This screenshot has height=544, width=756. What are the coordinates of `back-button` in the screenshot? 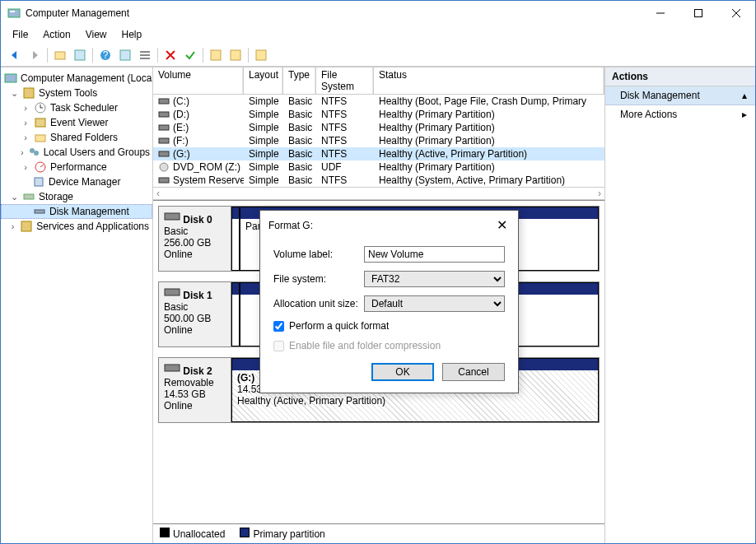 It's located at (15, 55).